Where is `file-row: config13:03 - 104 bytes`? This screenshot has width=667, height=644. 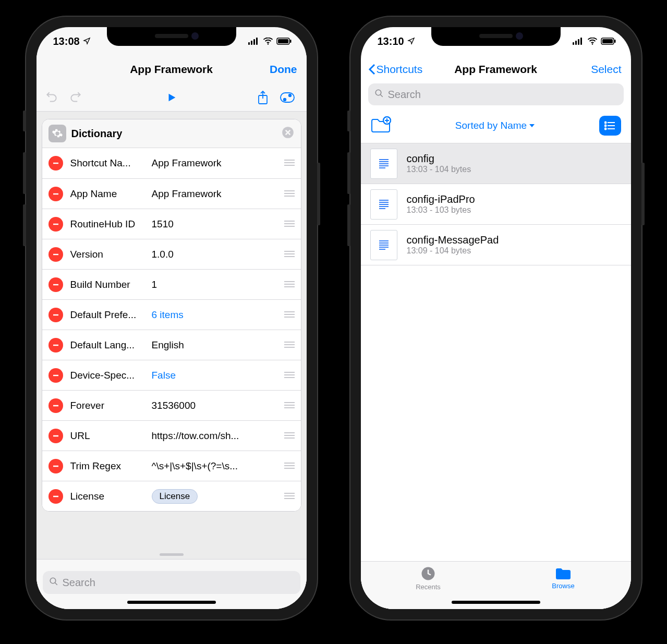 file-row: config13:03 - 104 bytes is located at coordinates (496, 164).